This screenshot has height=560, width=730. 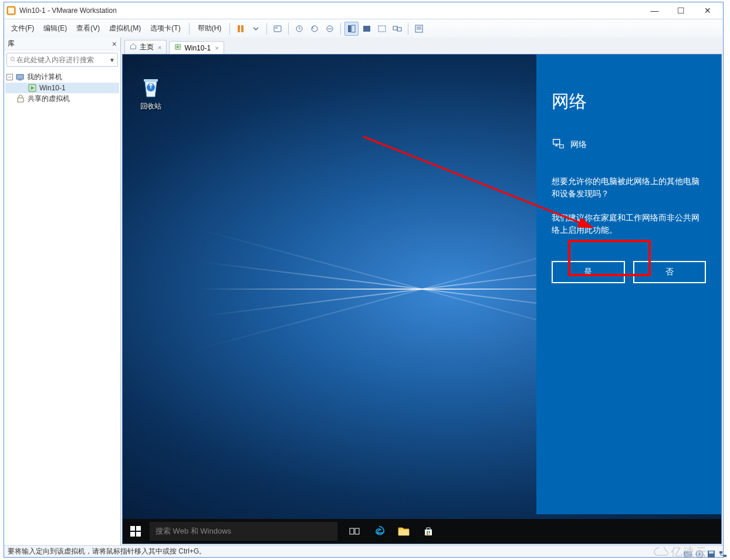 I want to click on menu-edit: 编辑(E), so click(x=55, y=28).